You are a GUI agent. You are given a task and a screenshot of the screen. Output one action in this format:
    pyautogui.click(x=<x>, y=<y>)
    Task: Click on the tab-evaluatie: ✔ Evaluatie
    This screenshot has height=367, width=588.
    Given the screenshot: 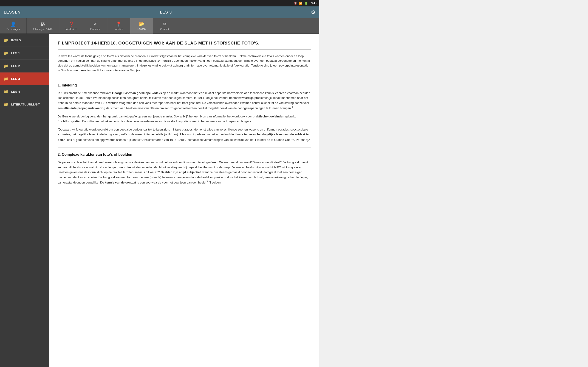 What is the action you would take?
    pyautogui.click(x=95, y=26)
    